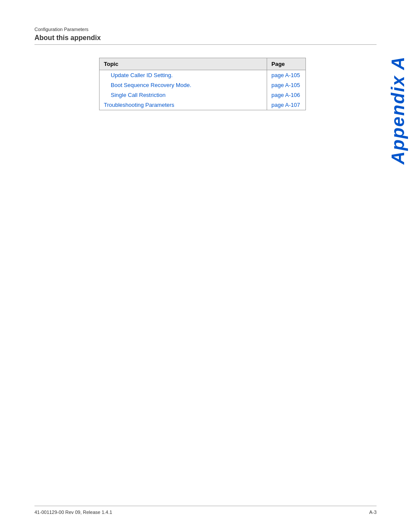  What do you see at coordinates (184, 64) in the screenshot?
I see `col-header-topic: Topic` at bounding box center [184, 64].